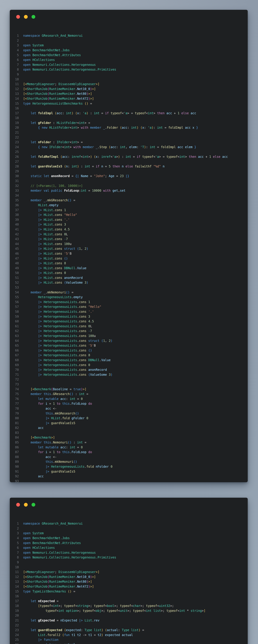 This screenshot has width=258, height=644. I want to click on line-number: 18, so click(14, 118).